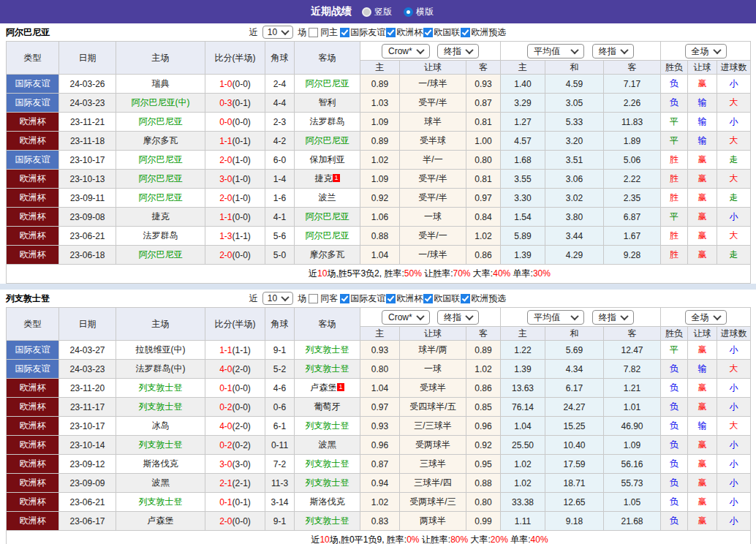 The image size is (756, 544). Describe the element at coordinates (380, 521) in the screenshot. I see `odds-home-cell: 0.83` at that location.